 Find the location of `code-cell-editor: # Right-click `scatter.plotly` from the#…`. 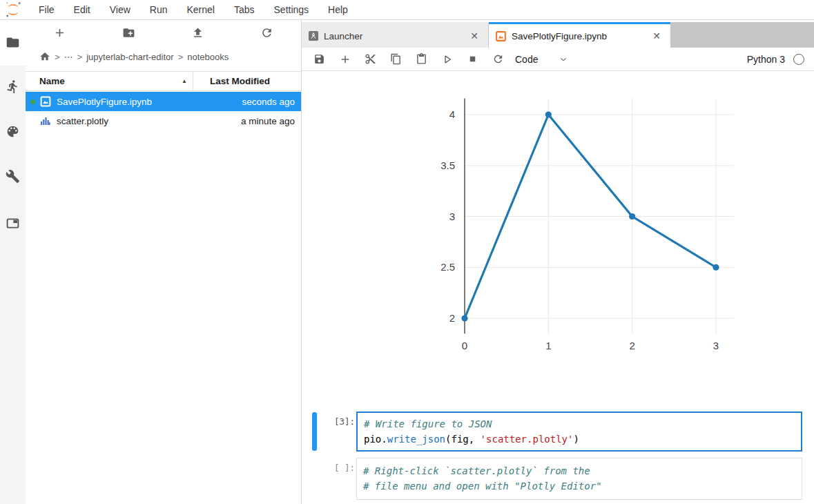

code-cell-editor: # Right-click `scatter.plotly` from the#… is located at coordinates (579, 479).